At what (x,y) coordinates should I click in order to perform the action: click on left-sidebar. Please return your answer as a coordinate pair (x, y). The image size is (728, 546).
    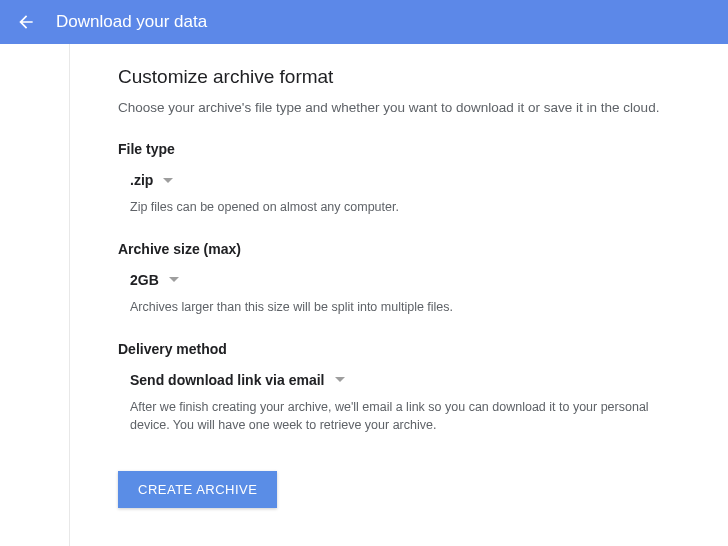
    Looking at the image, I should click on (35, 295).